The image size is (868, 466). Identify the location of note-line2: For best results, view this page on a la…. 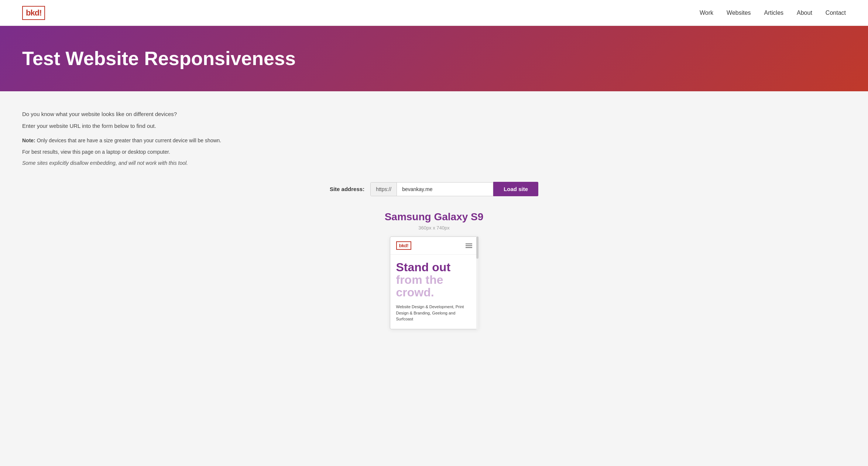
(151, 152).